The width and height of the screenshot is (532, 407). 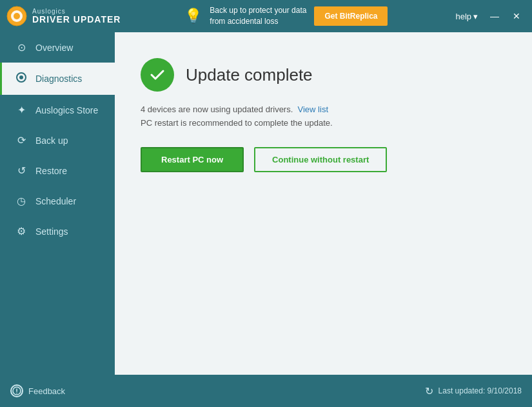 What do you see at coordinates (59, 79) in the screenshot?
I see `sidebar-label-diagnostics: Diagnostics` at bounding box center [59, 79].